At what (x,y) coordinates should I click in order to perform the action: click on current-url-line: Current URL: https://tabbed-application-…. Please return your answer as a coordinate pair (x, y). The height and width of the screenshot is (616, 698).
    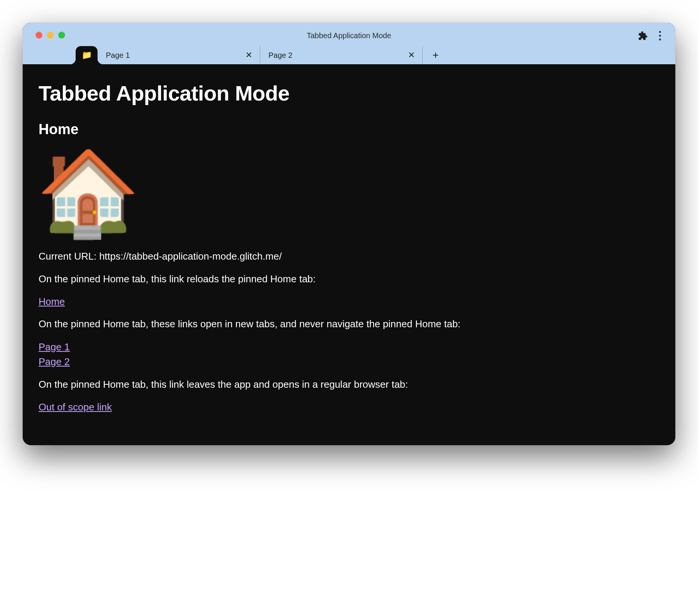
    Looking at the image, I should click on (349, 257).